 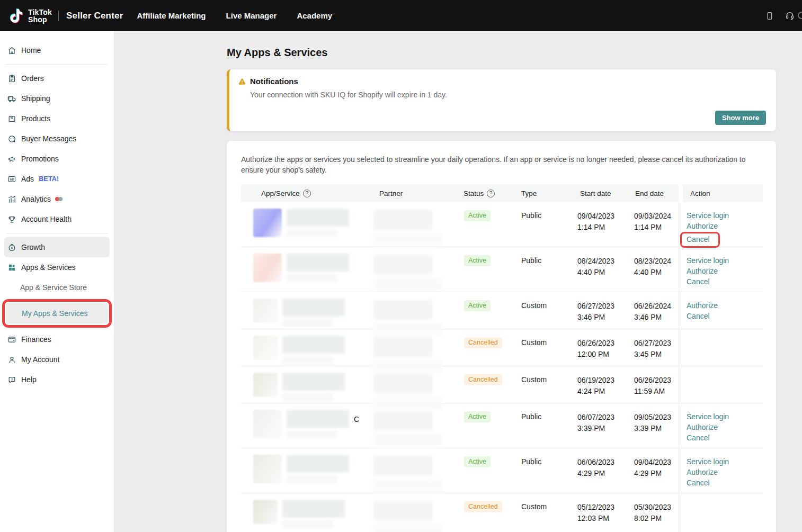 I want to click on end-time: 3:46 PM, so click(x=656, y=318).